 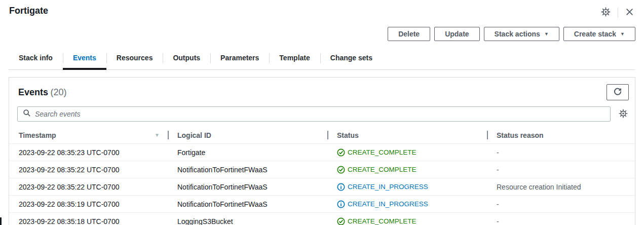 I want to click on table-header: Timestamp ▼ Logical ID Status Status rea…, so click(x=322, y=135).